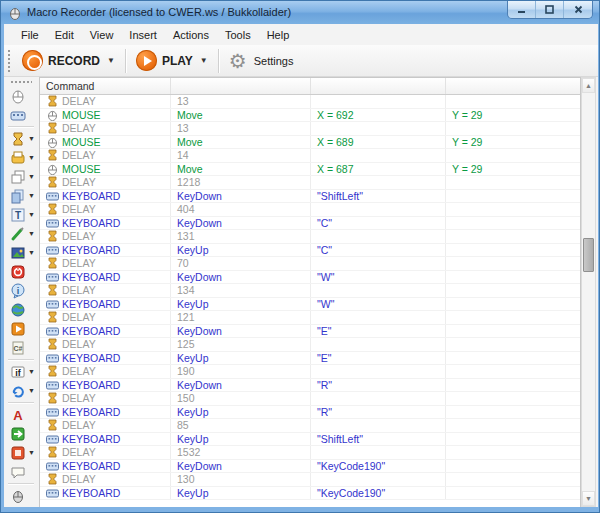 This screenshot has width=600, height=513. I want to click on sidebar-button-if-statement: if▼, so click(21, 372).